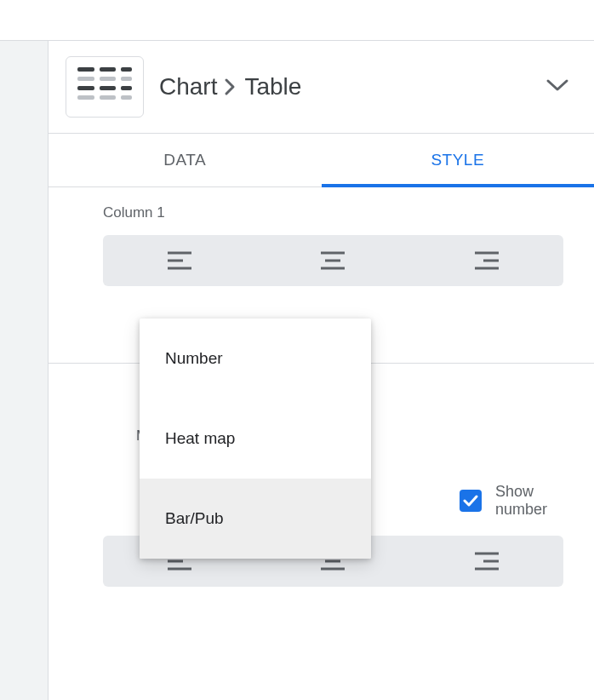 This screenshot has width=594, height=700. What do you see at coordinates (105, 87) in the screenshot?
I see `chart-type-icon` at bounding box center [105, 87].